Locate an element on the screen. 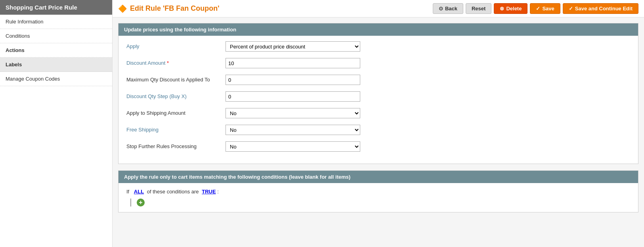  reset-button: Reset is located at coordinates (479, 9).